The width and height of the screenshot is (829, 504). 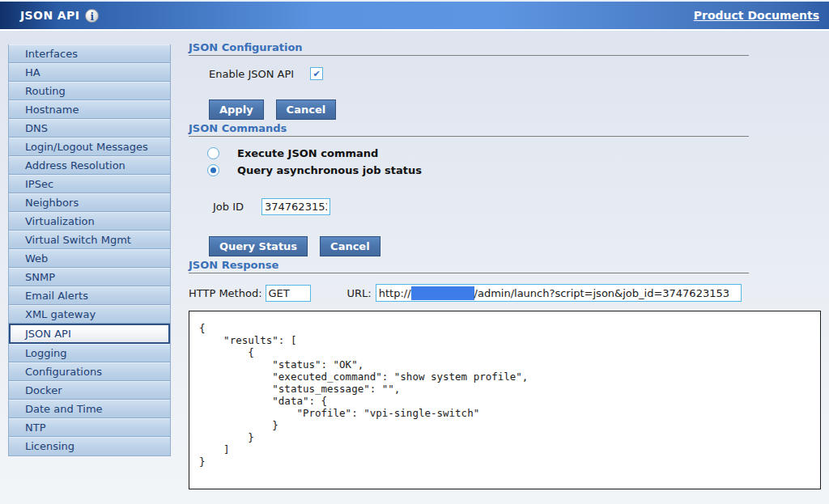 I want to click on sidebar-item-label: Virtualization, so click(x=60, y=222).